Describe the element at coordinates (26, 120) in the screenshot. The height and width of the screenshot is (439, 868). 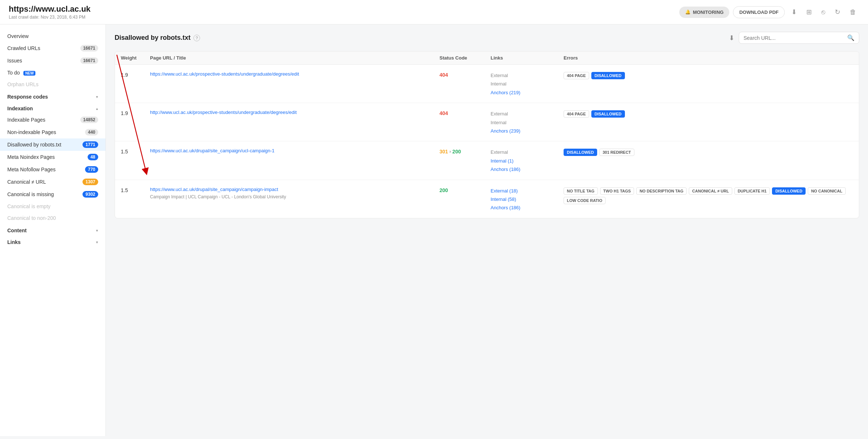
I see `indexable-pages-label: Indexable Pages` at that location.